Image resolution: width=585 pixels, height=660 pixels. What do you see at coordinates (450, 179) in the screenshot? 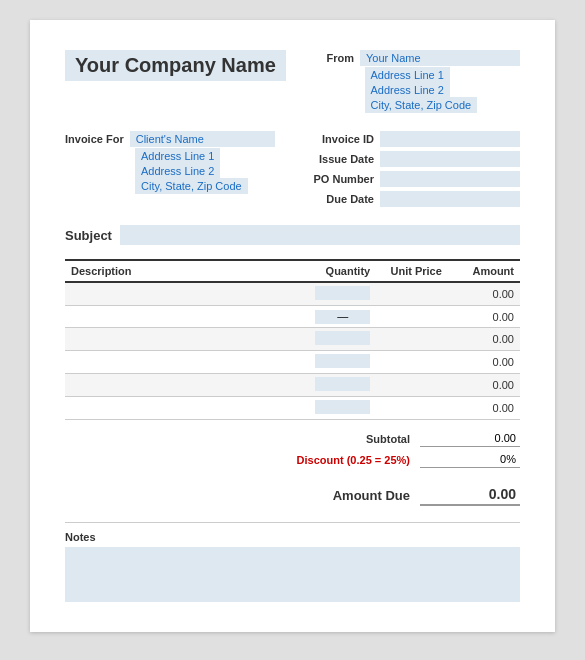
I see `po-number-field` at bounding box center [450, 179].